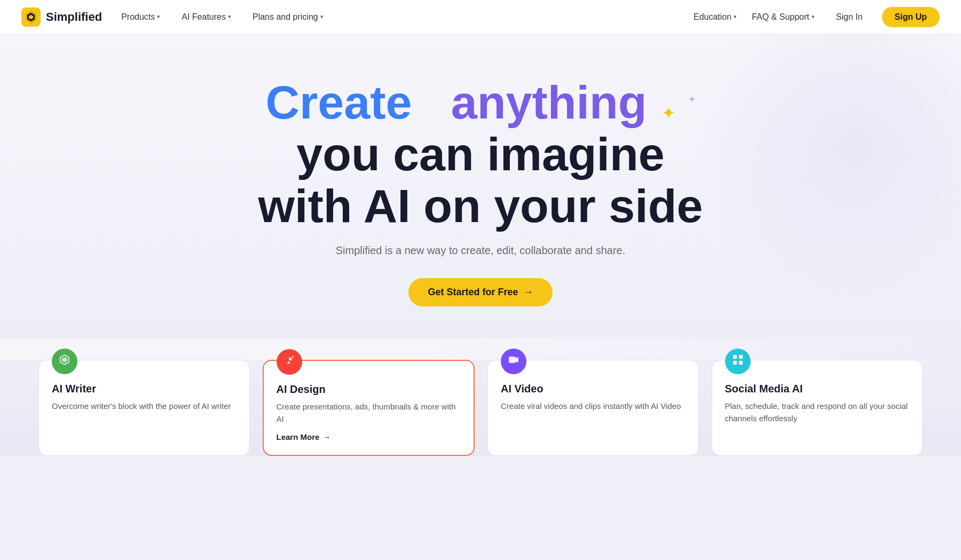 The image size is (961, 560). I want to click on hero-create-text: Create, so click(339, 102).